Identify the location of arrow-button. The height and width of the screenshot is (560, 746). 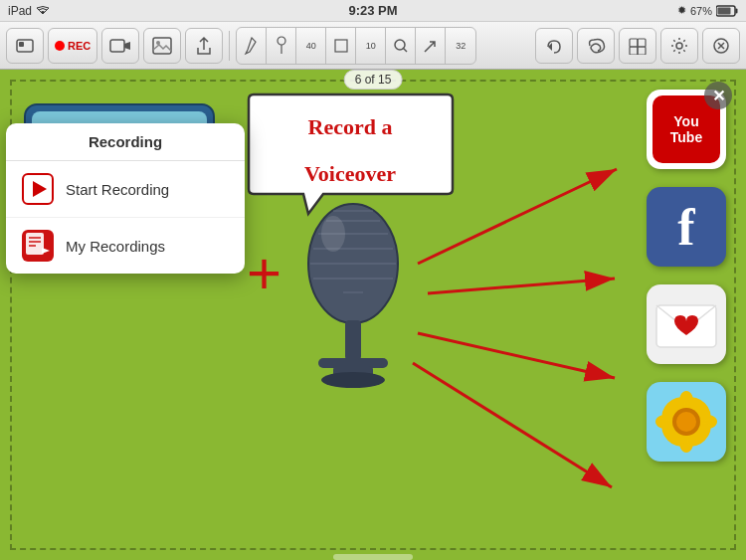
(431, 46).